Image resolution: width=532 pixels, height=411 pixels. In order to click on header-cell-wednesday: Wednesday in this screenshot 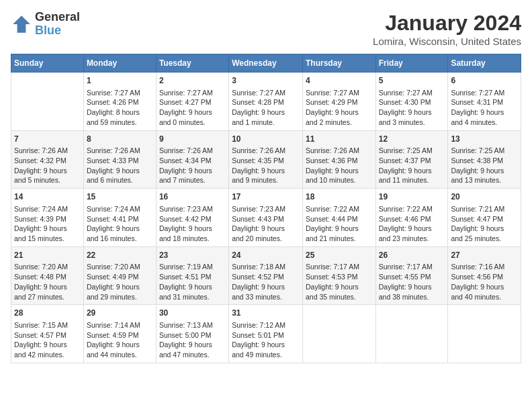, I will do `click(266, 63)`.